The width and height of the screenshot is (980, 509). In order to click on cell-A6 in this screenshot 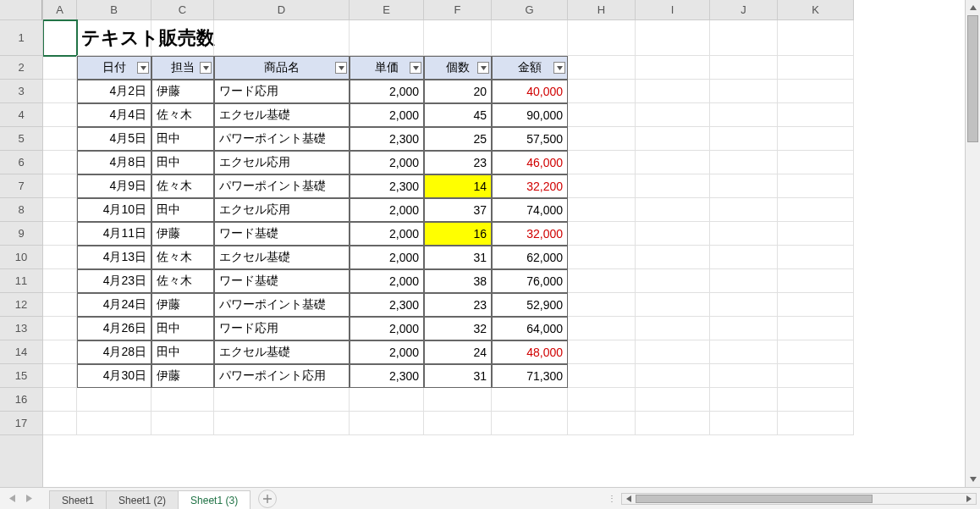, I will do `click(60, 163)`.